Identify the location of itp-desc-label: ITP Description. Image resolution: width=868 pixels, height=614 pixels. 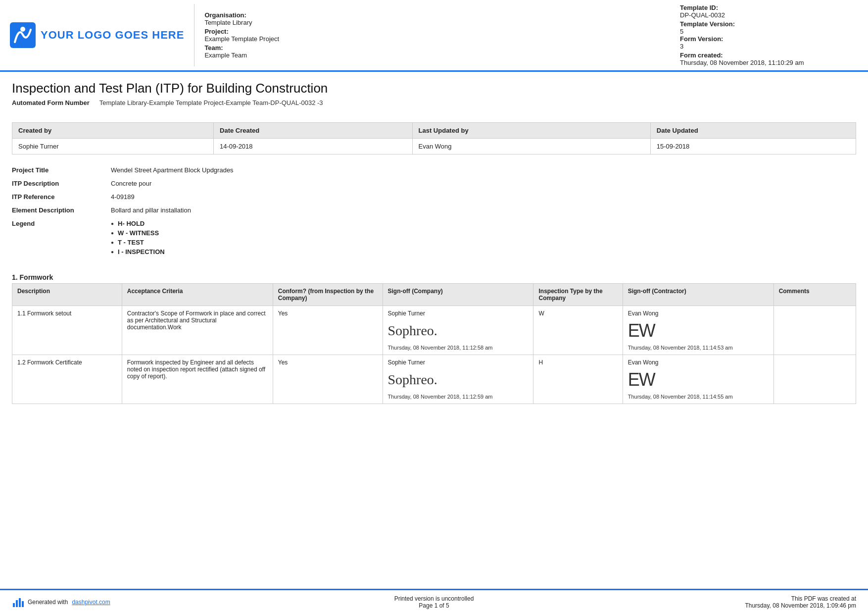
(61, 183).